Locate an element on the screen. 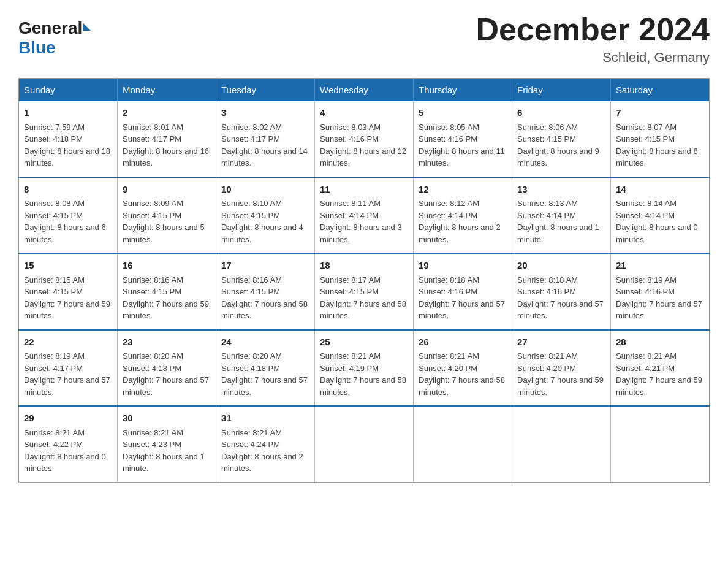  weekday-header-sunday: Sunday is located at coordinates (69, 90).